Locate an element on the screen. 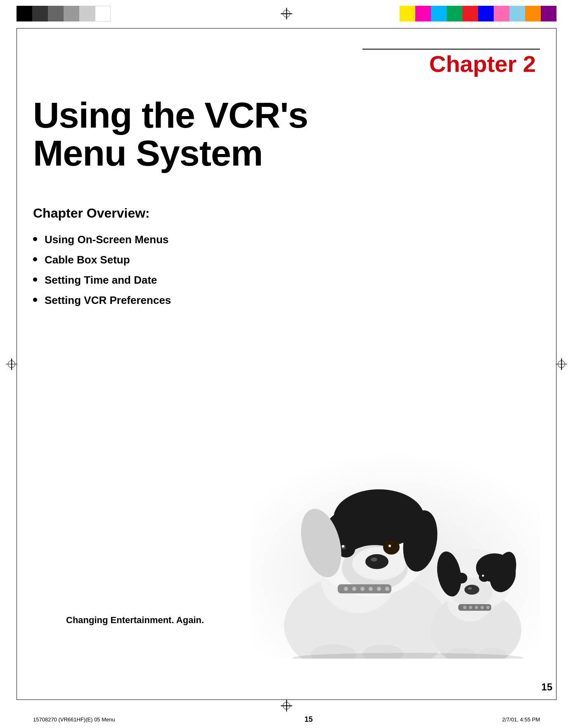  swatch-cyan is located at coordinates (439, 14).